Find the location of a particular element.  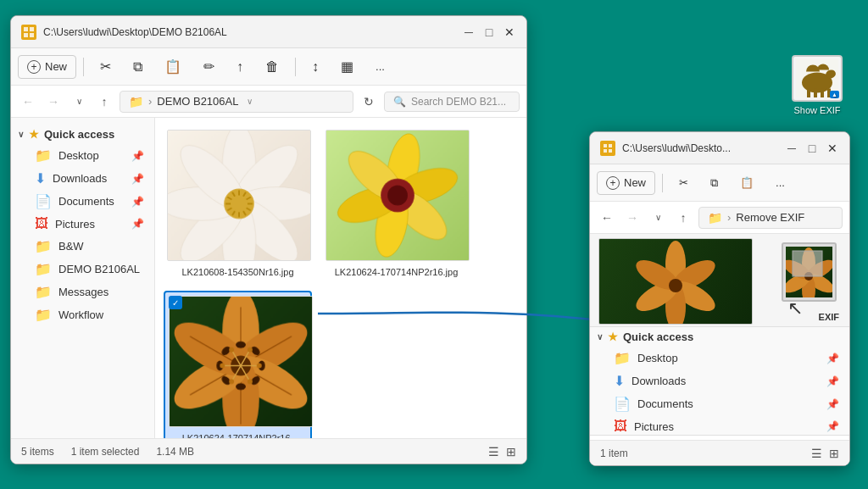

second-more-button: ... is located at coordinates (780, 183).